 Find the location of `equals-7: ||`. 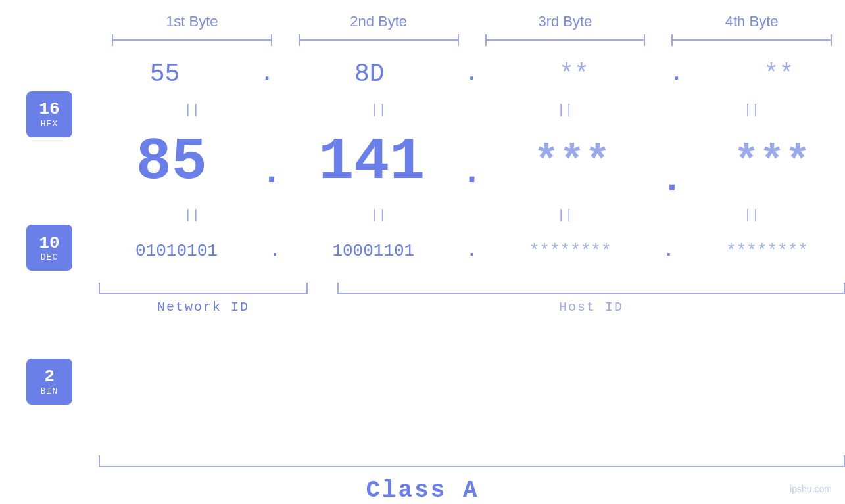

equals-7: || is located at coordinates (565, 216).